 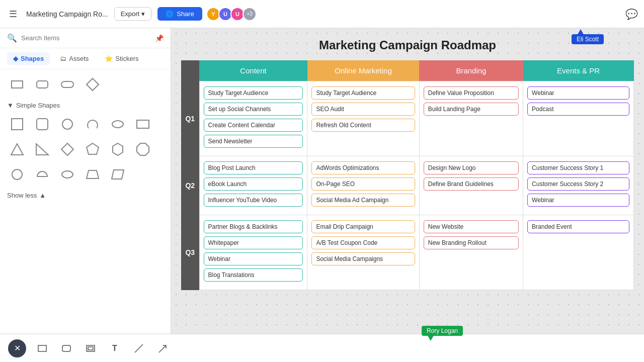 What do you see at coordinates (42, 124) in the screenshot?
I see `shape-rounded-square` at bounding box center [42, 124].